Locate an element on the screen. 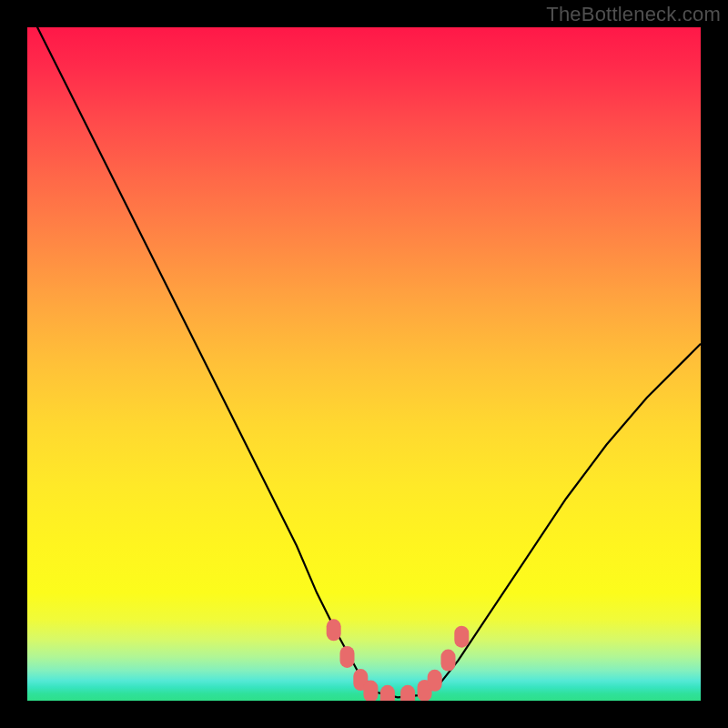 The height and width of the screenshot is (728, 728). watermark-text: TheBottleneck.com is located at coordinates (633, 15).